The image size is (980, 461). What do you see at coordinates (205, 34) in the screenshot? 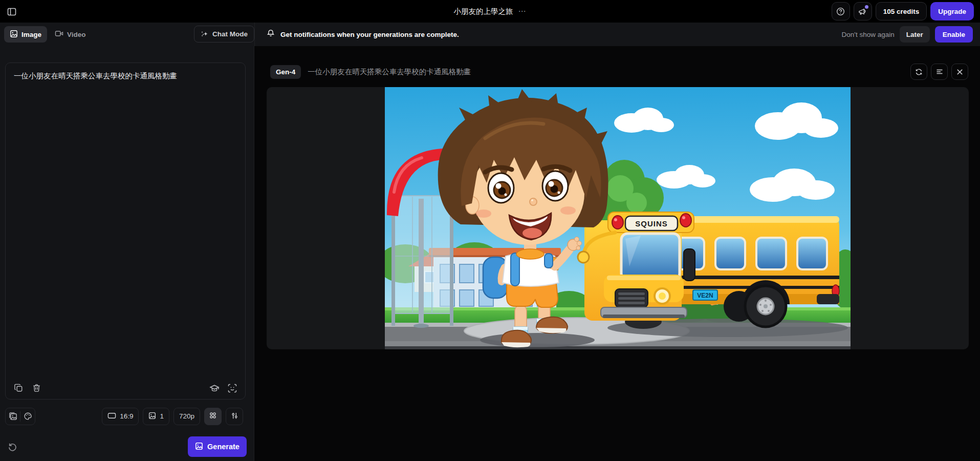
I see `sparkle-icon` at bounding box center [205, 34].